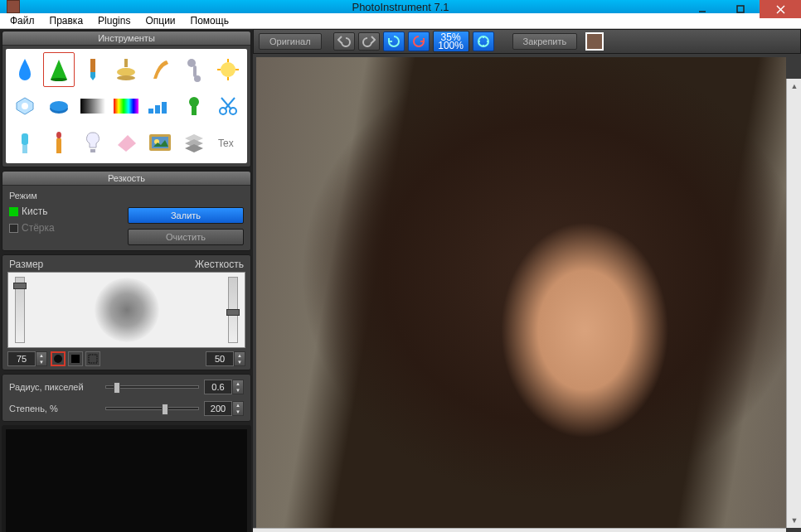 Image resolution: width=801 pixels, height=532 pixels. I want to click on size-spinner: ▲▼, so click(41, 359).